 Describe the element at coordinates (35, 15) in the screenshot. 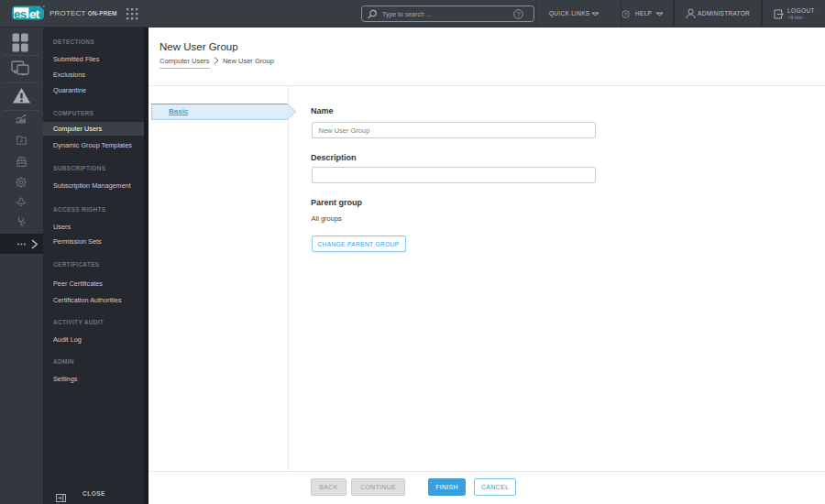

I see `svg-text: et` at that location.